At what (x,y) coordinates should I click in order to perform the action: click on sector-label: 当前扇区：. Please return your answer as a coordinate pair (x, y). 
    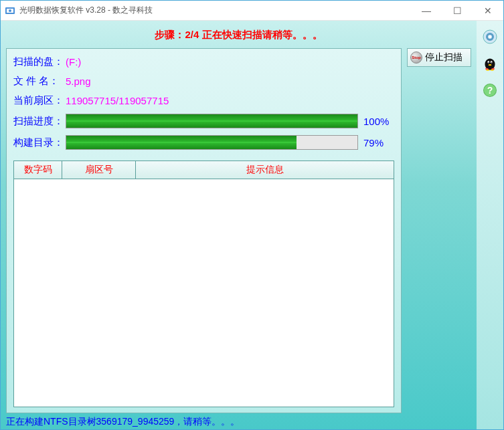
    Looking at the image, I should click on (39, 100).